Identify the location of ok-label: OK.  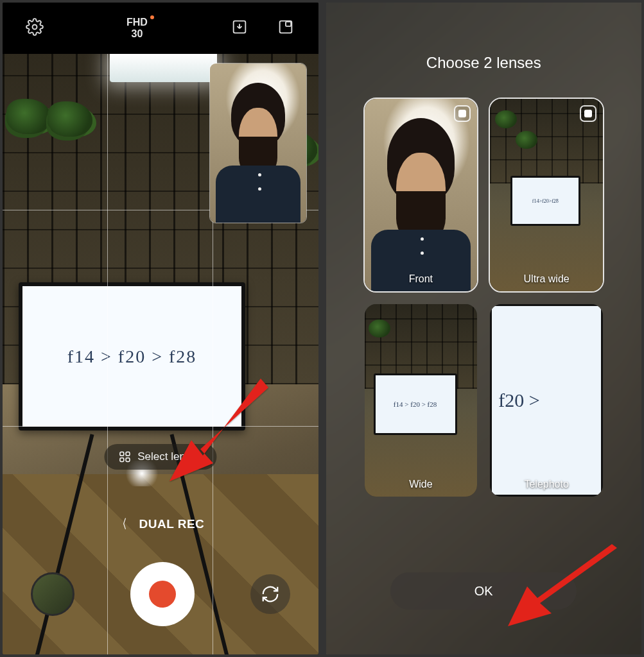
(484, 592).